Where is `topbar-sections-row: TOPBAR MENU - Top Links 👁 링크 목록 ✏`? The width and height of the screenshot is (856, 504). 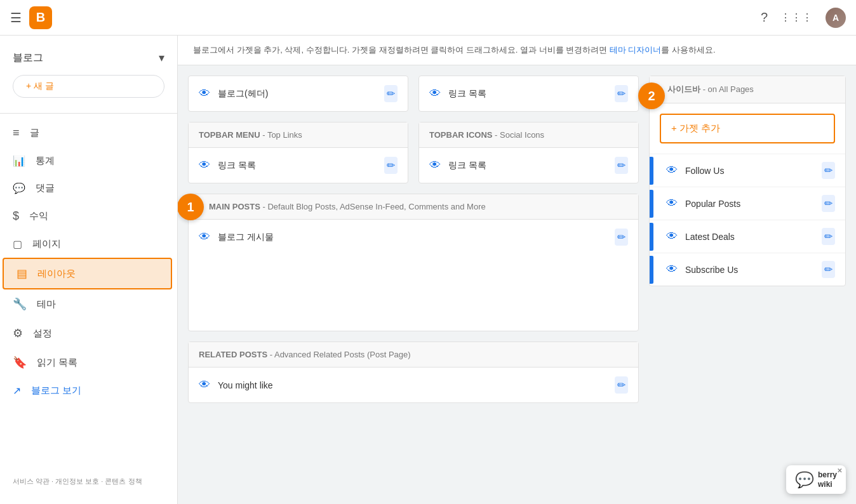 topbar-sections-row: TOPBAR MENU - Top Links 👁 링크 목록 ✏ is located at coordinates (413, 152).